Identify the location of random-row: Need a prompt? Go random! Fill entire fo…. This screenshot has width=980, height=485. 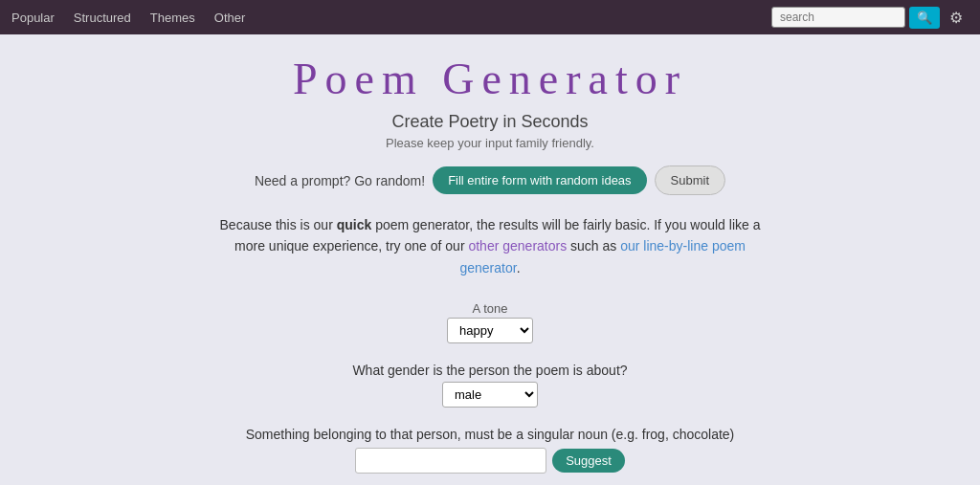
(490, 180).